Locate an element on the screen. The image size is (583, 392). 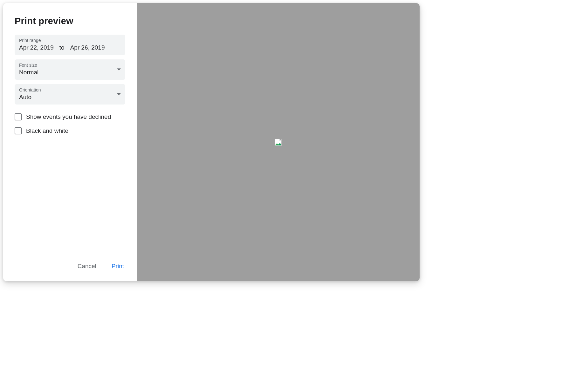
show-declined-label: Show events you have declined is located at coordinates (69, 117).